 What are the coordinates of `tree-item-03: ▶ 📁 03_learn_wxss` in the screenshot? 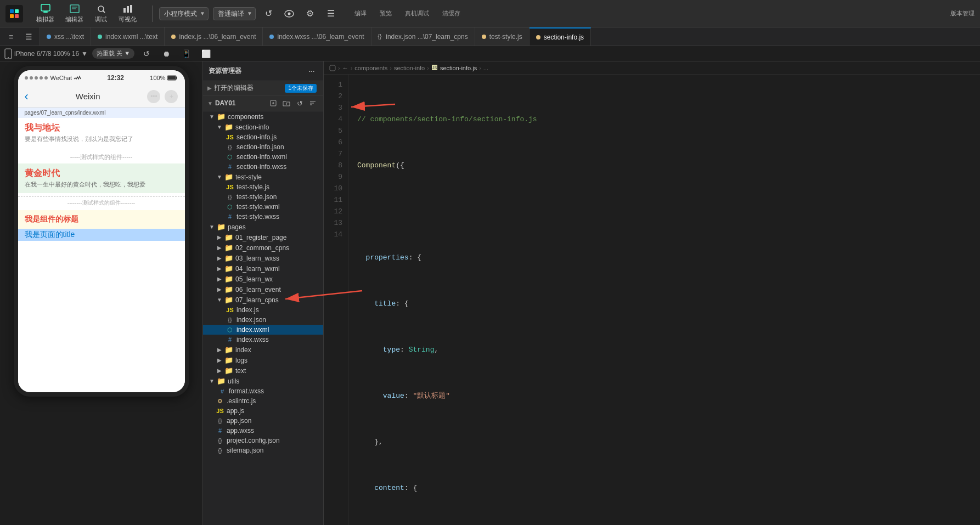 It's located at (263, 258).